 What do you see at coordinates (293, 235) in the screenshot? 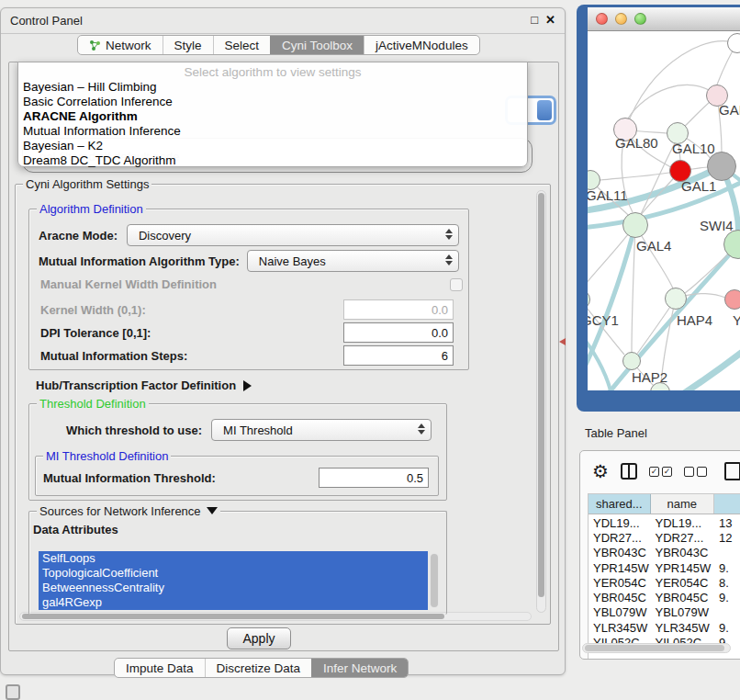
I see `aracne-mode-combobox: Discovery` at bounding box center [293, 235].